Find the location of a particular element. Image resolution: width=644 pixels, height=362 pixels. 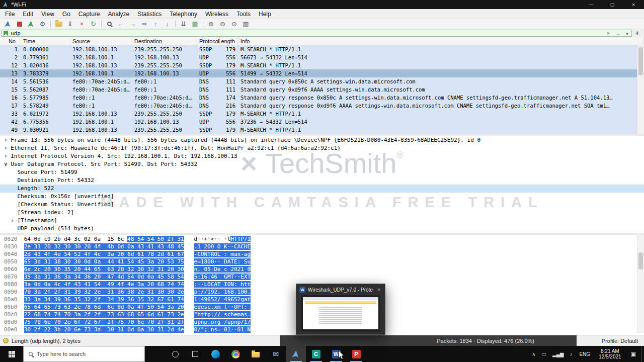

battery-icon: ▭ is located at coordinates (544, 354).